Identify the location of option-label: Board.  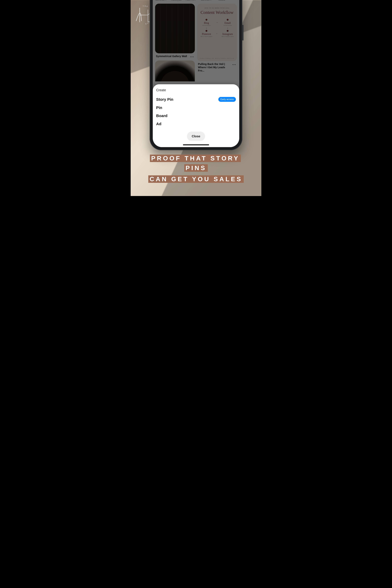
(162, 116).